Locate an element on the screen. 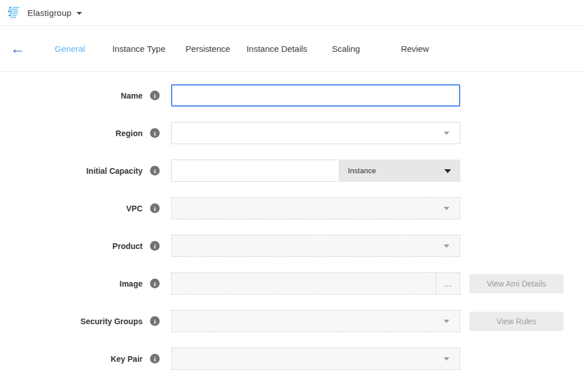 Image resolution: width=584 pixels, height=392 pixels. vpc-select is located at coordinates (316, 209).